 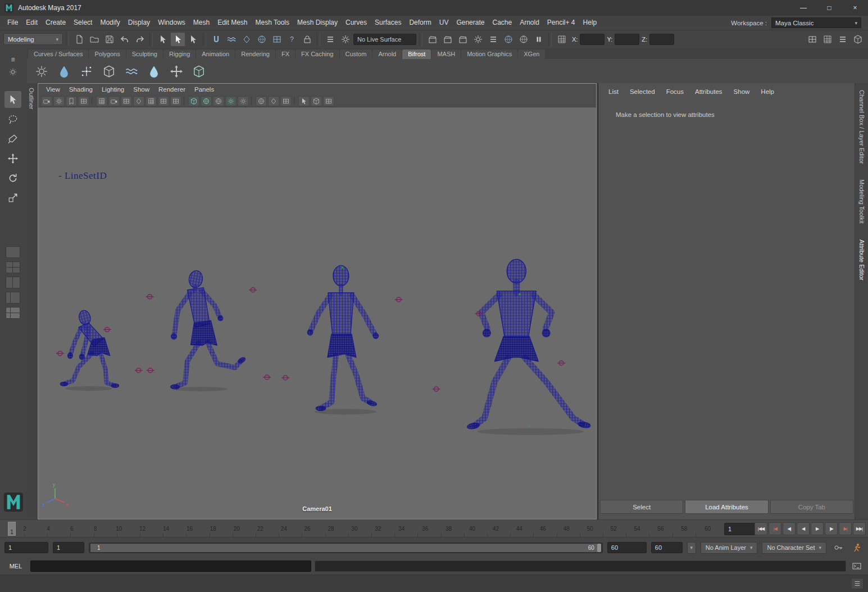 What do you see at coordinates (13, 159) in the screenshot?
I see `move-tool-button` at bounding box center [13, 159].